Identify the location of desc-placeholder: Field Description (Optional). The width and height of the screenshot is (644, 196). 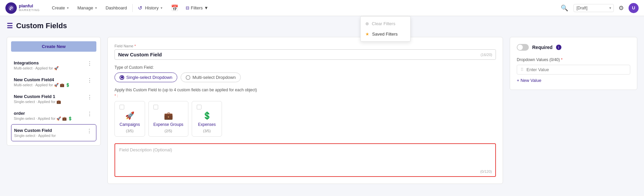
(146, 150).